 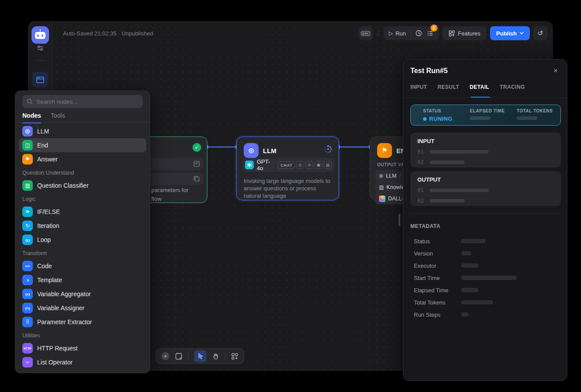 What do you see at coordinates (28, 145) in the screenshot?
I see `end-icon: ◫` at bounding box center [28, 145].